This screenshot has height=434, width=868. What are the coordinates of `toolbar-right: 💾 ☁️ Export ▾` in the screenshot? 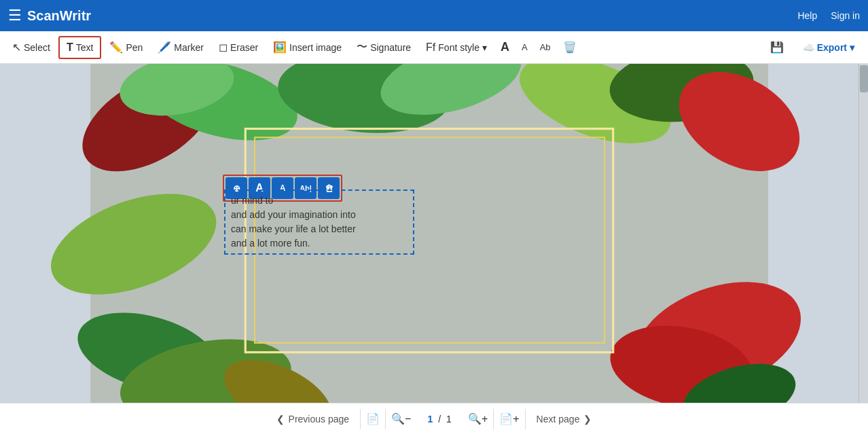 It's located at (814, 48).